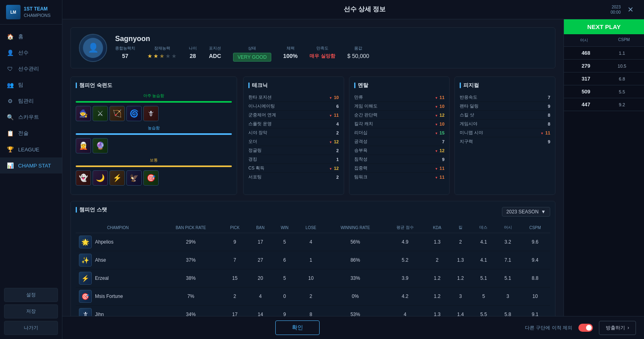 The width and height of the screenshot is (644, 339). Describe the element at coordinates (322, 54) in the screenshot. I see `satisfaction-stat: 만족도 매우 실망함` at that location.